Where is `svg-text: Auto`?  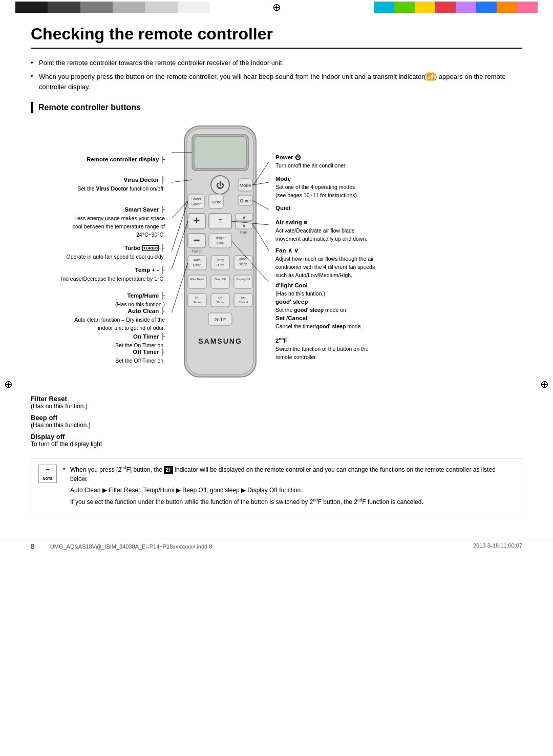
svg-text: Auto is located at coordinates (197, 260).